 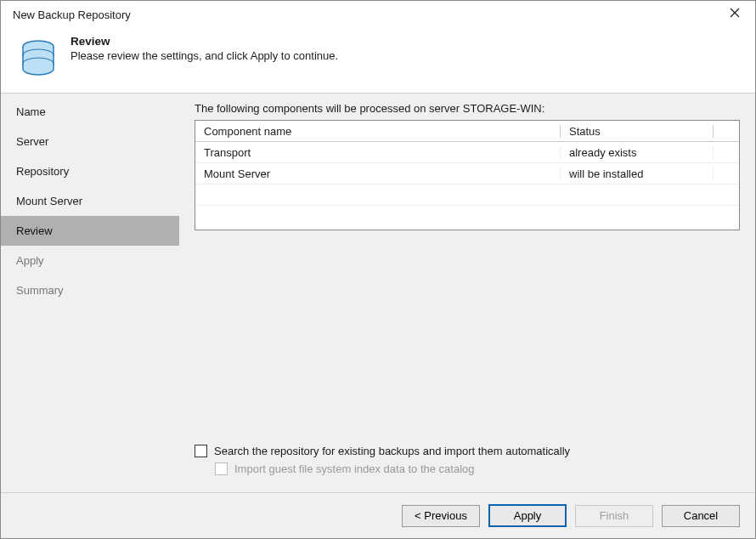 What do you see at coordinates (614, 516) in the screenshot?
I see `finish-button: Finish` at bounding box center [614, 516].